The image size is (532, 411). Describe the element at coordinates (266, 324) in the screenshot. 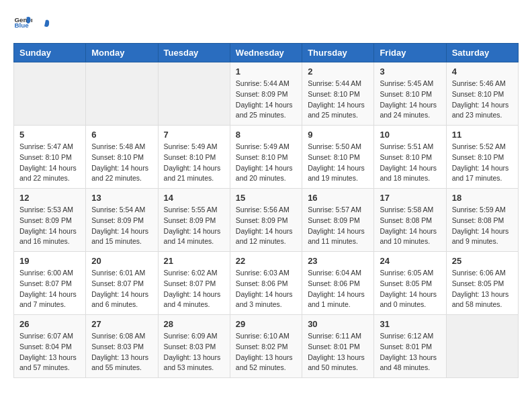

I see `day-number: 29` at that location.